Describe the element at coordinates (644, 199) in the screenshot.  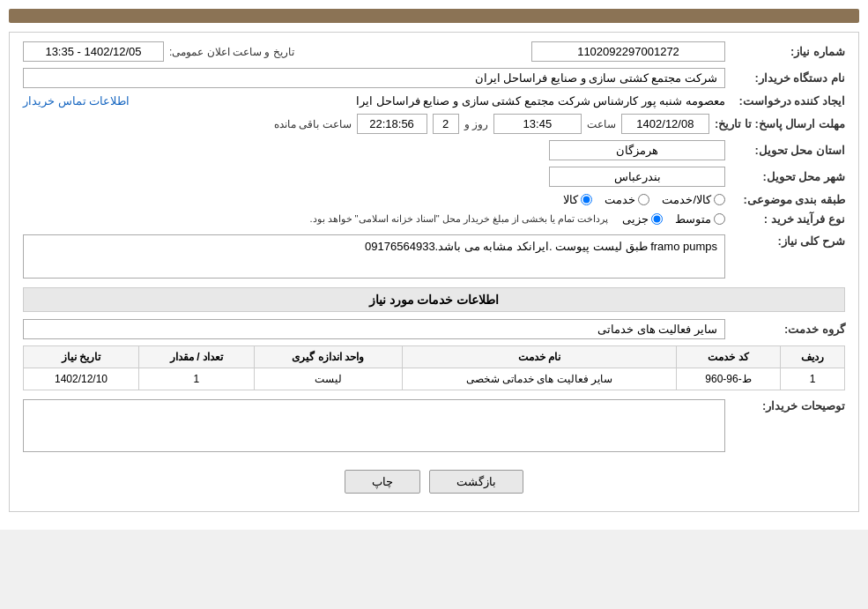
I see `category-radio-group: کالا/خدمت خدمت کالا` at that location.